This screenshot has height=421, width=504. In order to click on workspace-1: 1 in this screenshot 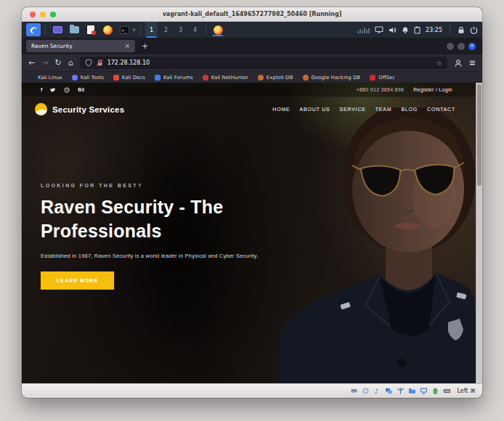, I will do `click(151, 30)`.